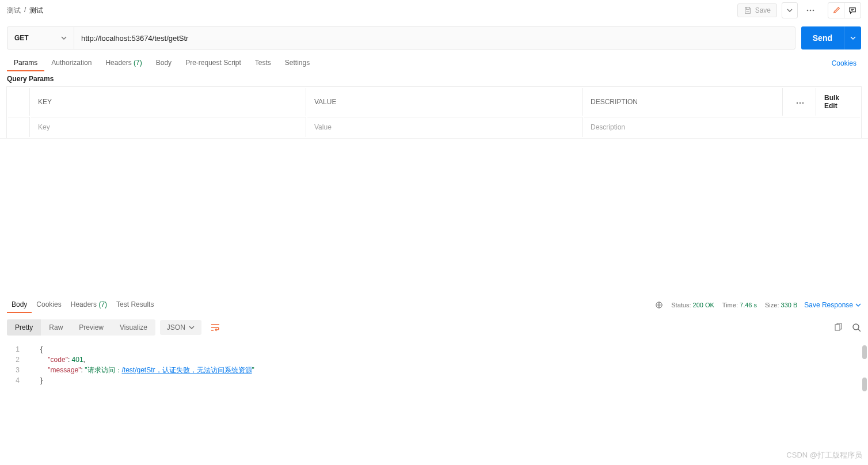  I want to click on json-brace-open: {, so click(41, 349).